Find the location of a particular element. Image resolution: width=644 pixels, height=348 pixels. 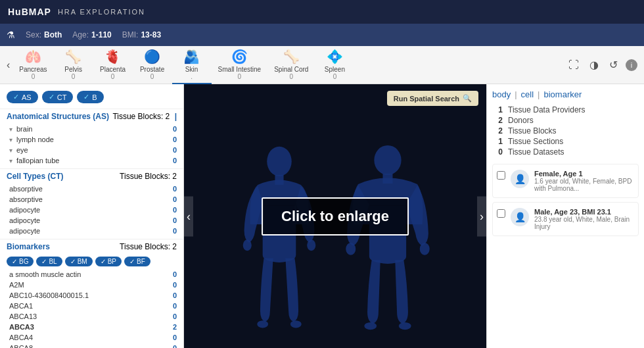

organ-count-pelvis: 0 is located at coordinates (74, 76).